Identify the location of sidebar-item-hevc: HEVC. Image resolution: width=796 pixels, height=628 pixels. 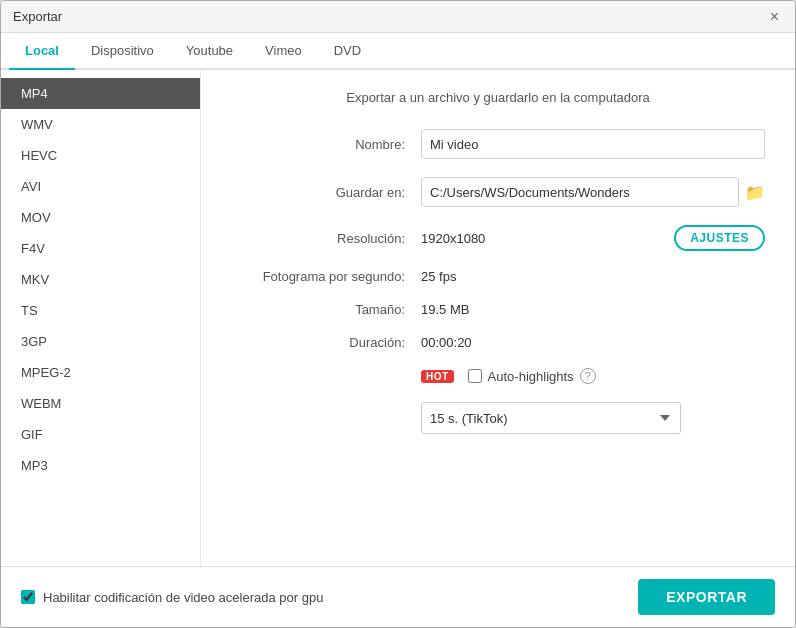
(100, 156).